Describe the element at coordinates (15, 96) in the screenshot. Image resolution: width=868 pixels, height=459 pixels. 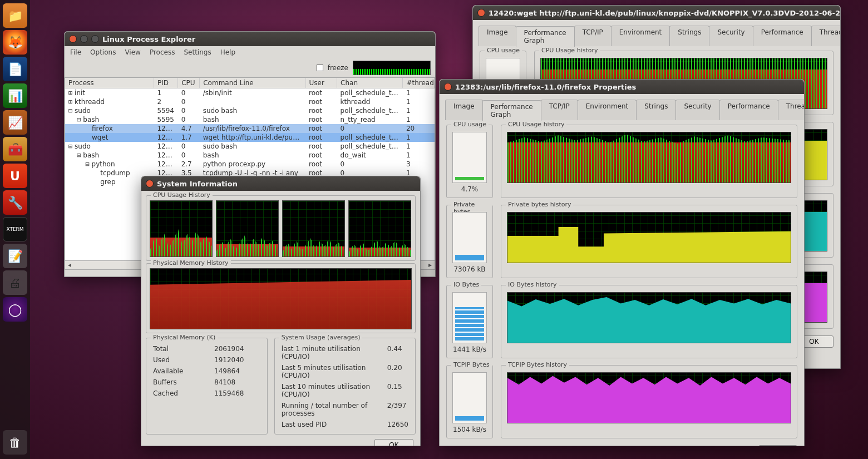
I see `launcher-calc-icon: 📊` at that location.